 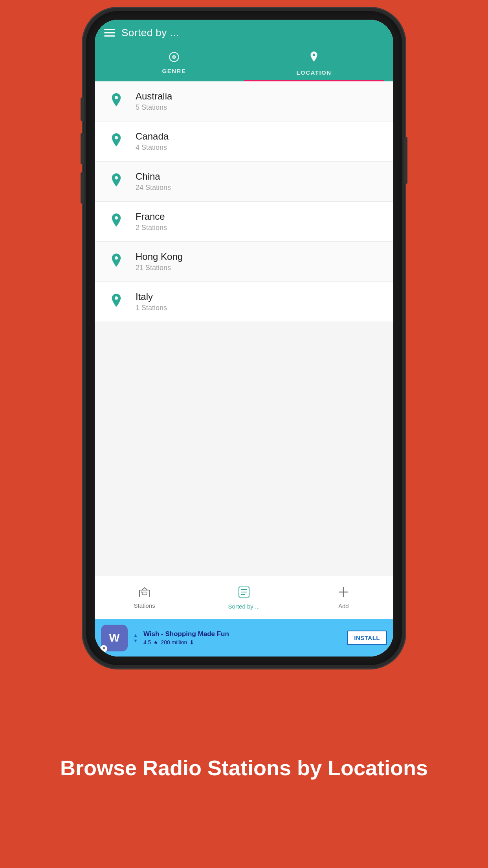 I want to click on side-btn-vol-up, so click(x=82, y=149).